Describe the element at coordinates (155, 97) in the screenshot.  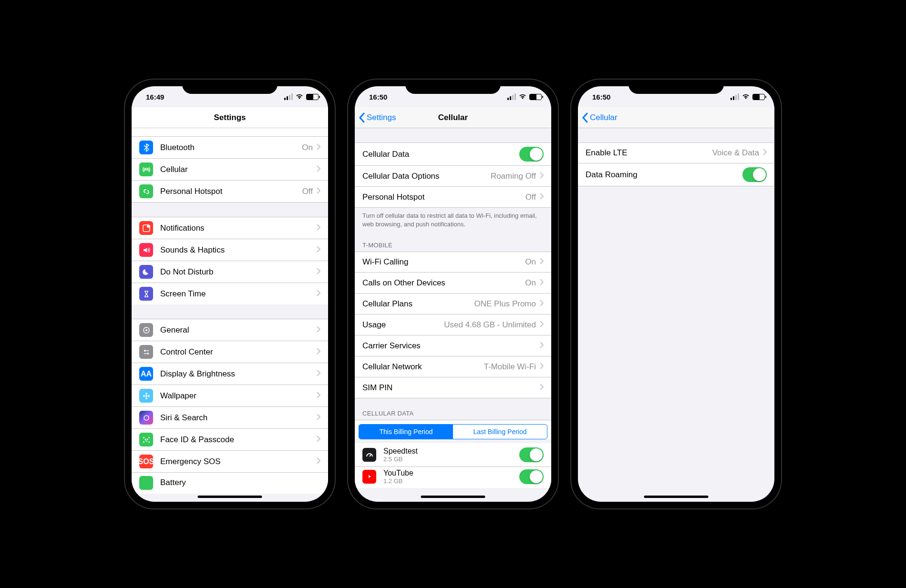
I see `status-time: 16:49` at that location.